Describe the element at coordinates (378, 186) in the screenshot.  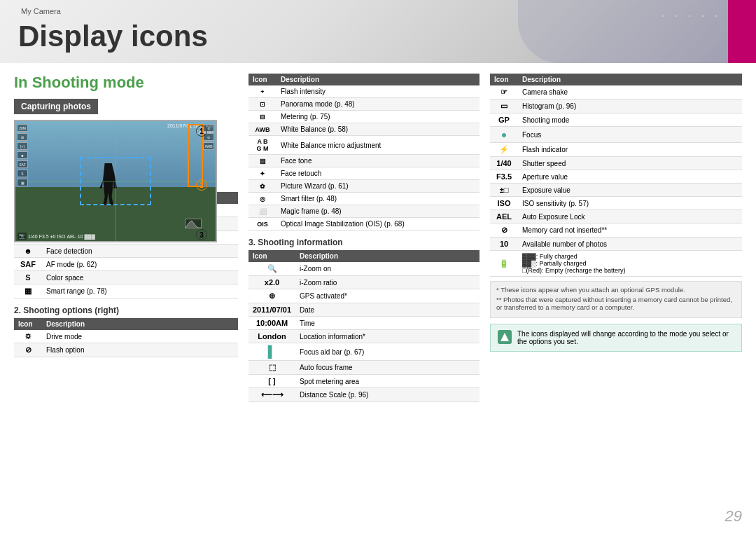
I see `desc-cell: Picture Wizard (p. 61)` at that location.